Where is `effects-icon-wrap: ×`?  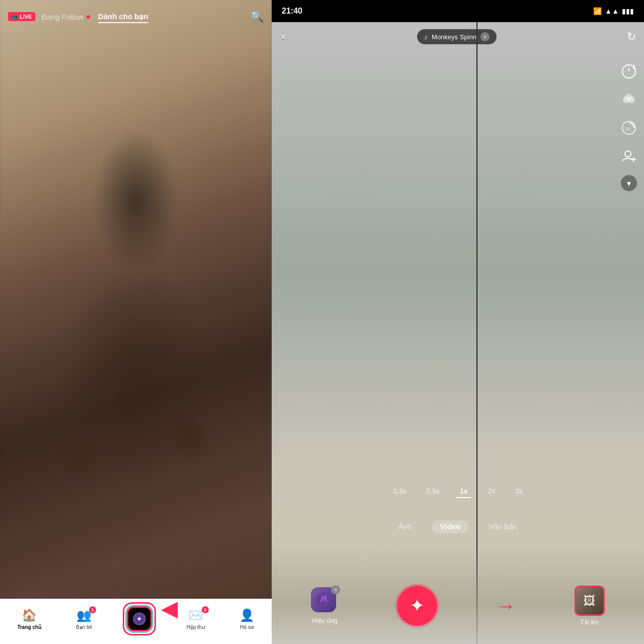 effects-icon-wrap: × is located at coordinates (325, 601).